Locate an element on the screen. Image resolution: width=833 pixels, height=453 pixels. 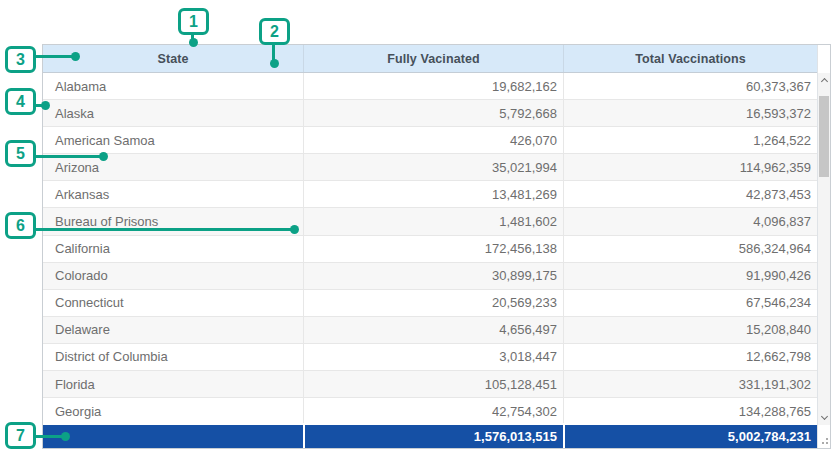
cell-fully-vacinated: 20,569,233 is located at coordinates (433, 303).